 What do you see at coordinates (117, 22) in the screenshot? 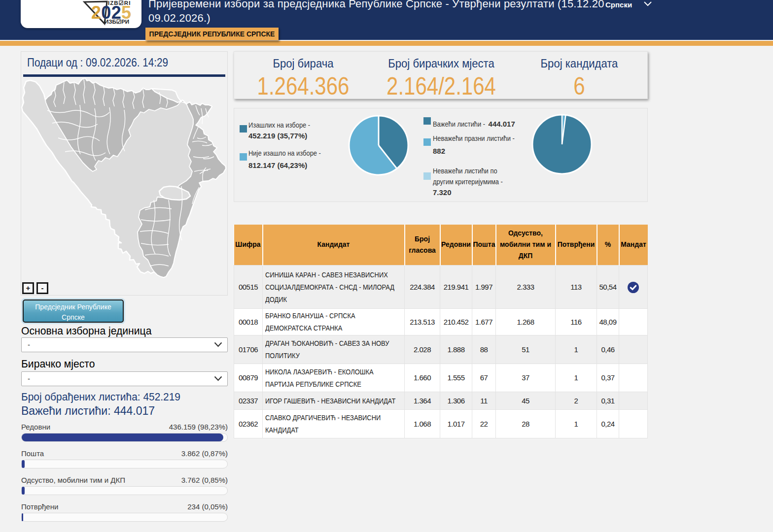
I see `svg-text: ИЗБ☑РИ` at bounding box center [117, 22].